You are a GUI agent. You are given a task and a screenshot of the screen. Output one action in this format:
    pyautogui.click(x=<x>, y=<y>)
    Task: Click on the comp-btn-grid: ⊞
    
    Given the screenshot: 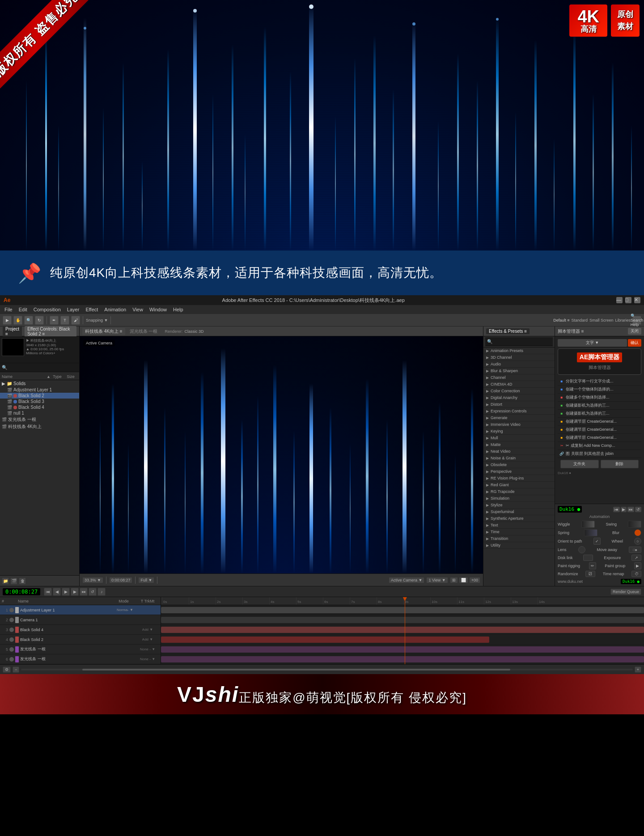 What is the action you would take?
    pyautogui.click(x=454, y=580)
    